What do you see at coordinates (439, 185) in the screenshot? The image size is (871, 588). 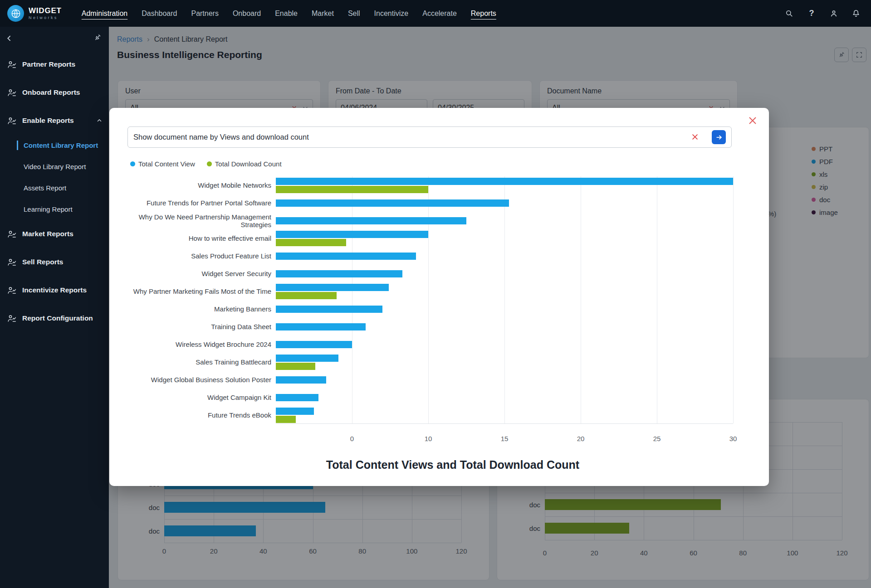 I see `chart-row: Widget Mobile Networks` at bounding box center [439, 185].